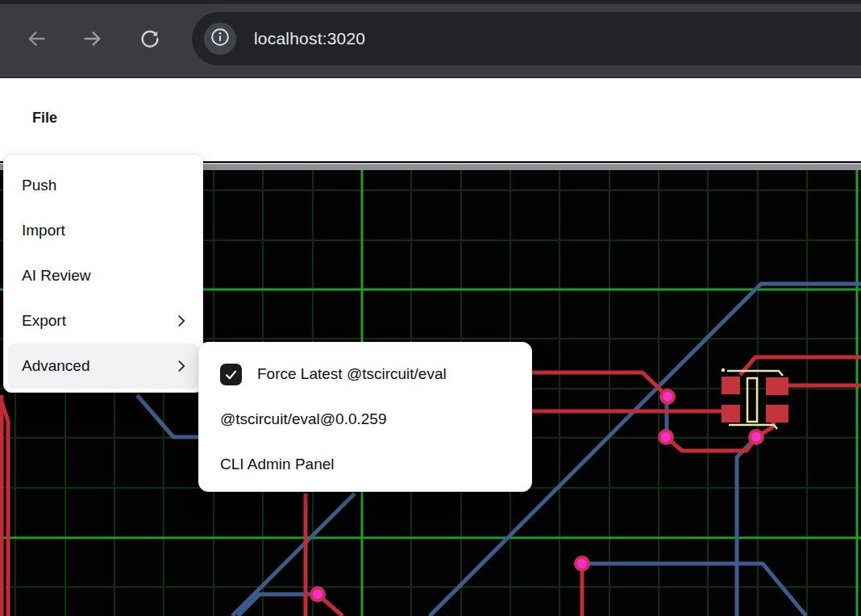 This screenshot has width=861, height=616. Describe the element at coordinates (103, 185) in the screenshot. I see `menu-item-push: Push` at that location.